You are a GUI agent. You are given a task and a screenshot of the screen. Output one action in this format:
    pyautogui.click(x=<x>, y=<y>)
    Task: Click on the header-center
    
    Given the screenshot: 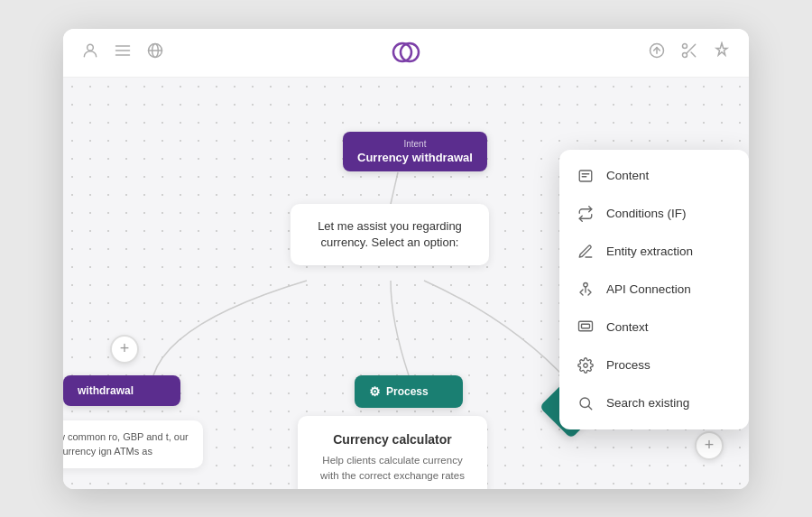 What is the action you would take?
    pyautogui.click(x=406, y=52)
    